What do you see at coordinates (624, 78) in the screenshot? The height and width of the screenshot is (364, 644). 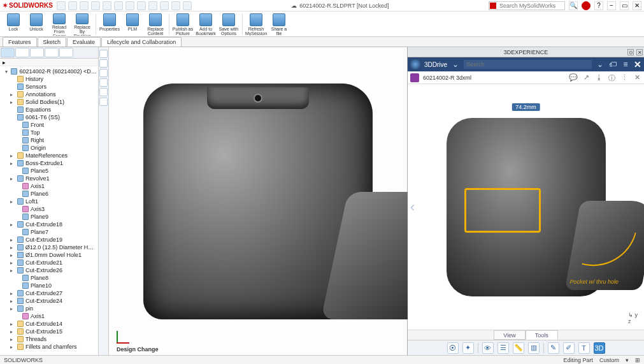 I see `more-icon: ⋮` at bounding box center [624, 78].